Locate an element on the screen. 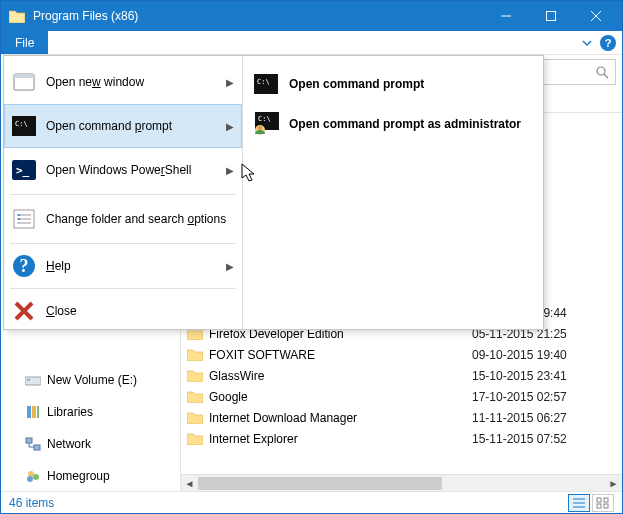 This screenshot has height=514, width=623. file-date: 11-11-2015 06:27 is located at coordinates (547, 418).